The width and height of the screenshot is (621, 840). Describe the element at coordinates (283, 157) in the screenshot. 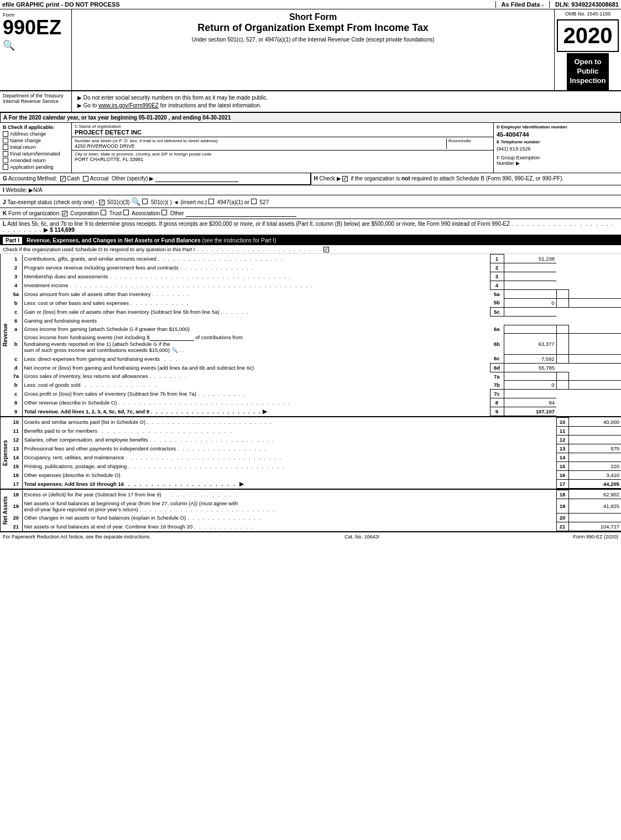

I see `org-city-row: City or town, state or province, country…` at that location.